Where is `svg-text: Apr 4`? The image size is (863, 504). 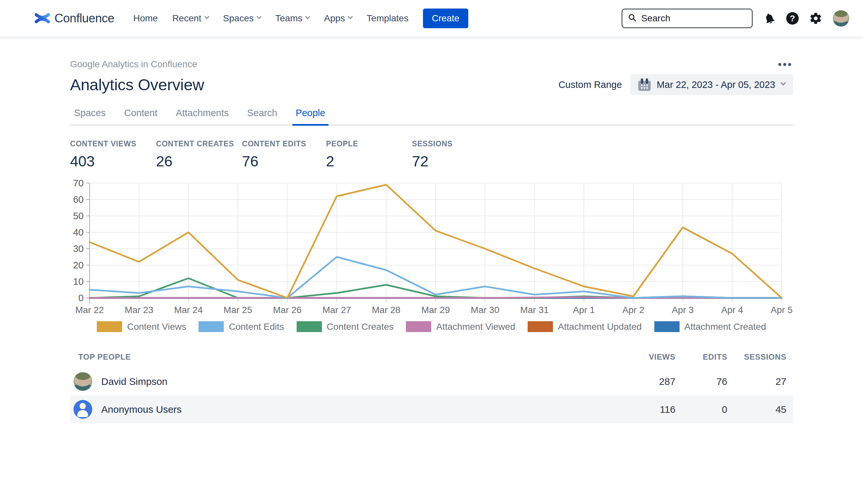
svg-text: Apr 4 is located at coordinates (732, 310).